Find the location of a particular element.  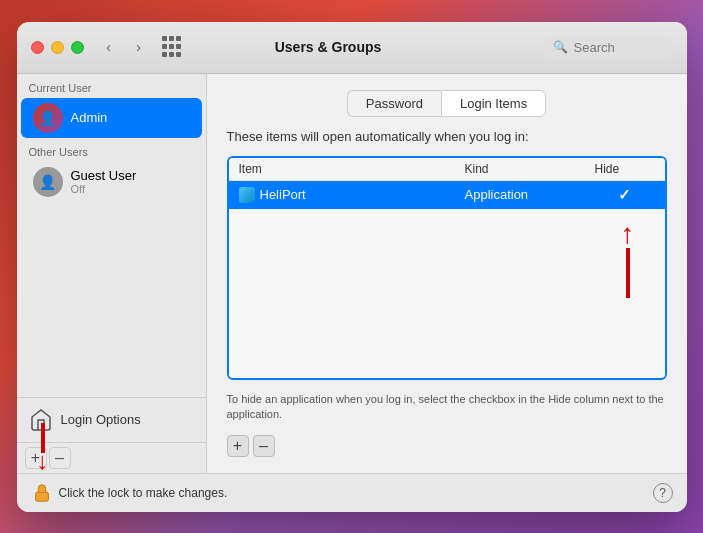

sidebar-add-button: + is located at coordinates (36, 458).